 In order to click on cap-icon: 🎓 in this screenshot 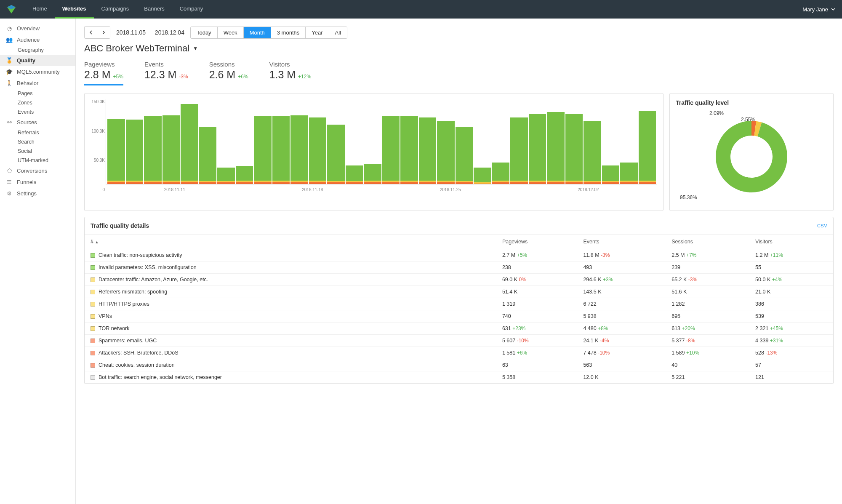, I will do `click(9, 72)`.